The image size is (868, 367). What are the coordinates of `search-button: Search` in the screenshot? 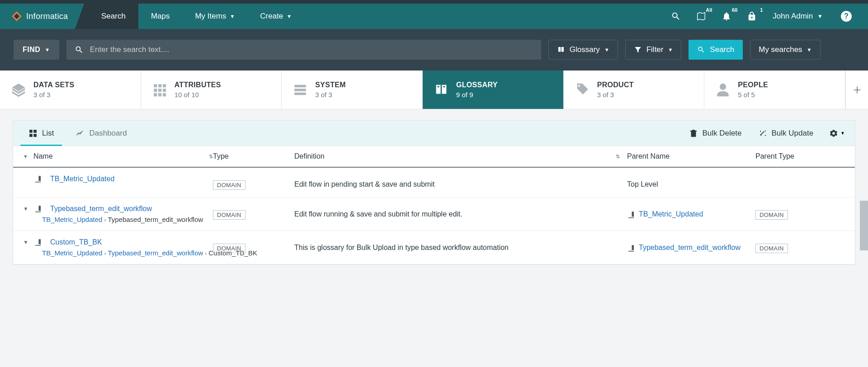 It's located at (716, 50).